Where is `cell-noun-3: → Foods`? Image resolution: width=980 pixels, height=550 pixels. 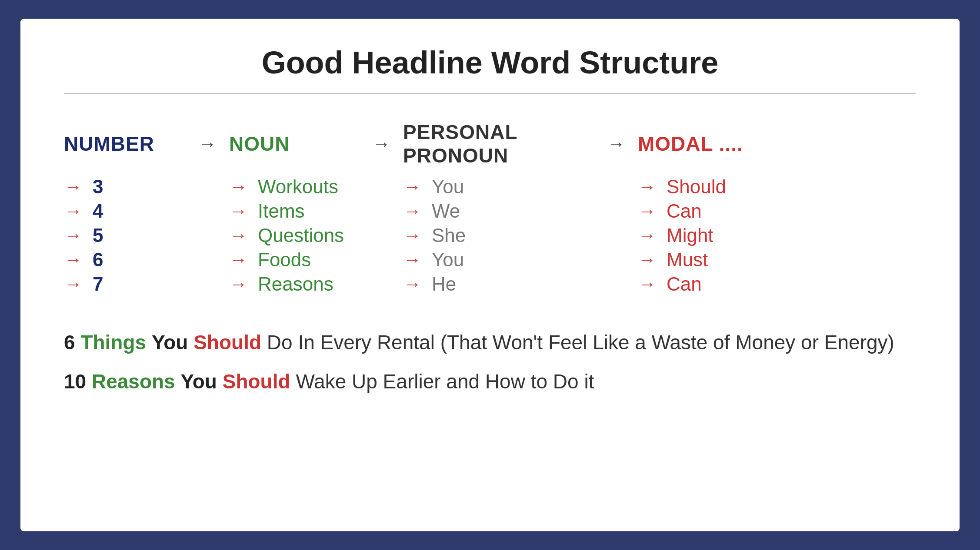 cell-noun-3: → Foods is located at coordinates (294, 260).